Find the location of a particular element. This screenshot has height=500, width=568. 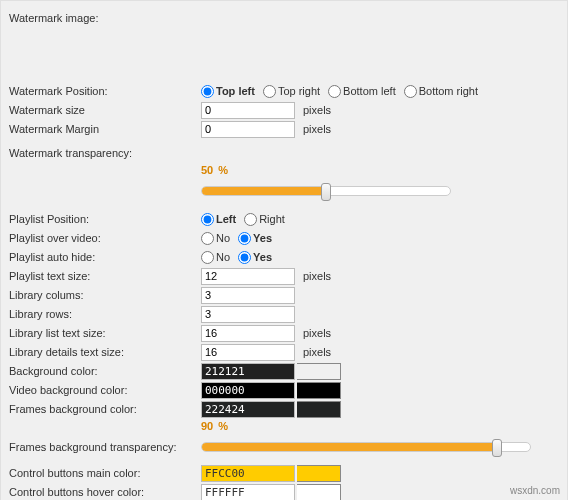

row-library-rows: Library rows: is located at coordinates (284, 314).